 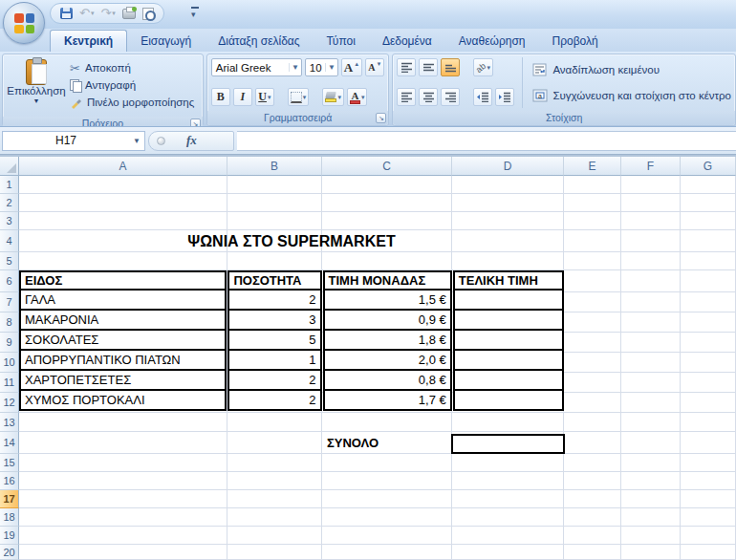 What do you see at coordinates (388, 401) in the screenshot?
I see `cell-unit-price: 1,7 €` at bounding box center [388, 401].